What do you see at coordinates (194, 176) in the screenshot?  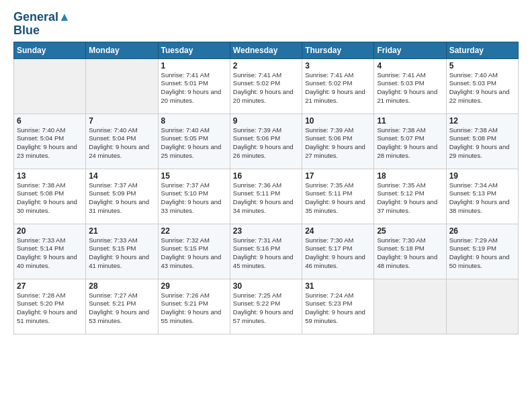 I see `day-number: 15` at bounding box center [194, 176].